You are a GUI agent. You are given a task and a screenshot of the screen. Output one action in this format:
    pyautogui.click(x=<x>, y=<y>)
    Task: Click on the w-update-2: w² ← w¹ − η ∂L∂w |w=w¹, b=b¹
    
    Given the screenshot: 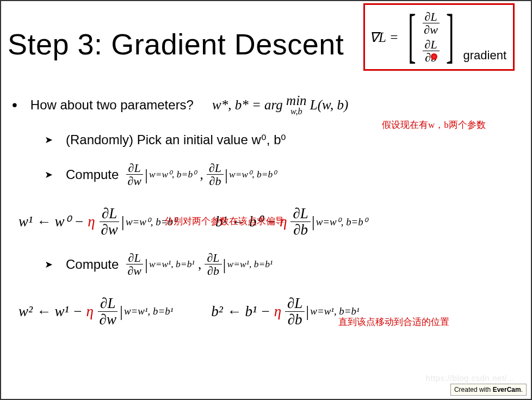 What is the action you would take?
    pyautogui.click(x=96, y=311)
    